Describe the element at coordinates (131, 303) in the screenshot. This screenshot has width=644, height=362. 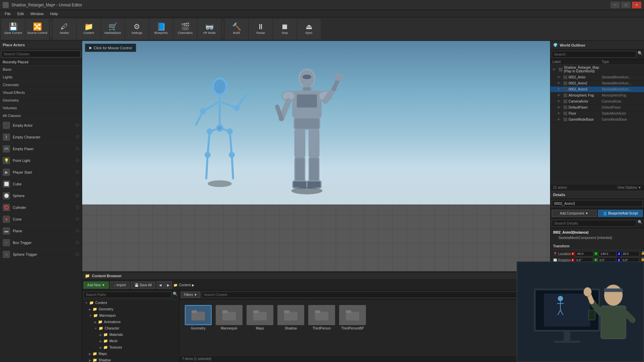
I see `tree-item-0: ▼ 📁 Content` at that location.